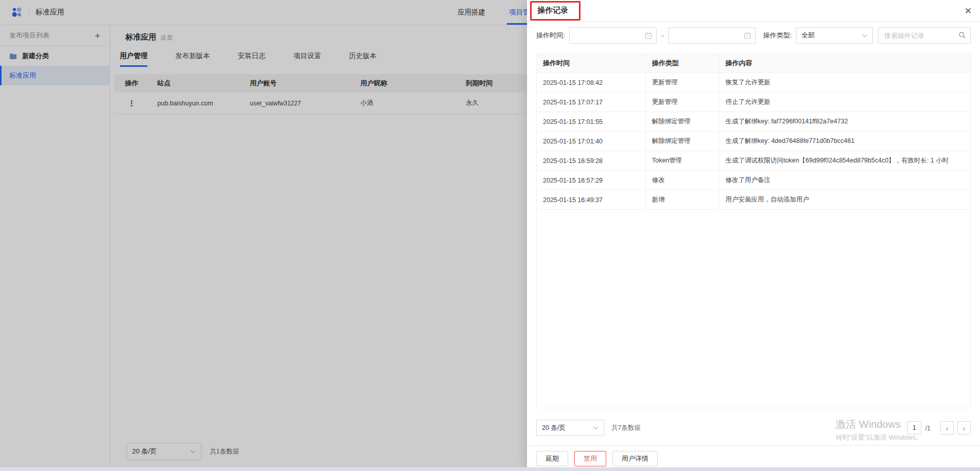  Describe the element at coordinates (613, 35) in the screenshot. I see `start-date-input` at that location.